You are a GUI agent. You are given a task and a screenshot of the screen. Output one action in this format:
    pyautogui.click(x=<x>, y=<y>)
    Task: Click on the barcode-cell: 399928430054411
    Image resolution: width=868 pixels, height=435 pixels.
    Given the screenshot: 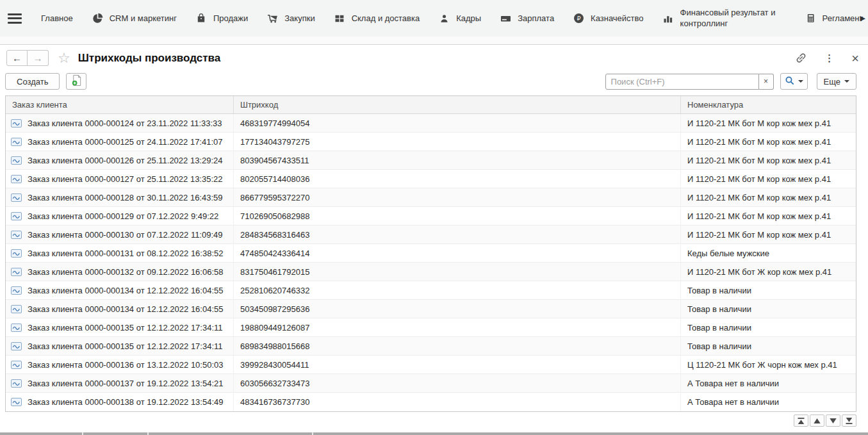 What is the action you would take?
    pyautogui.click(x=457, y=365)
    